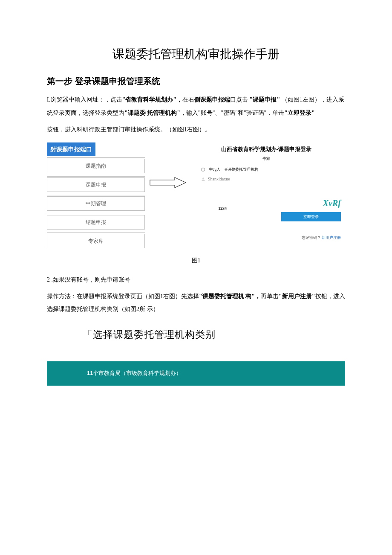 This screenshot has width=392, height=555. What do you see at coordinates (311, 217) in the screenshot?
I see `login-button: 立即登录` at bounding box center [311, 217].